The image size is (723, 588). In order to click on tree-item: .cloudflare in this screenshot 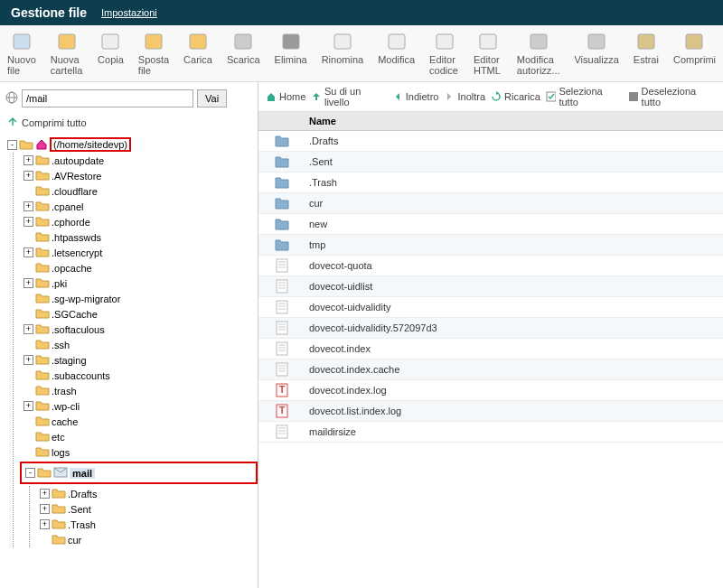, I will do `click(74, 191)`.